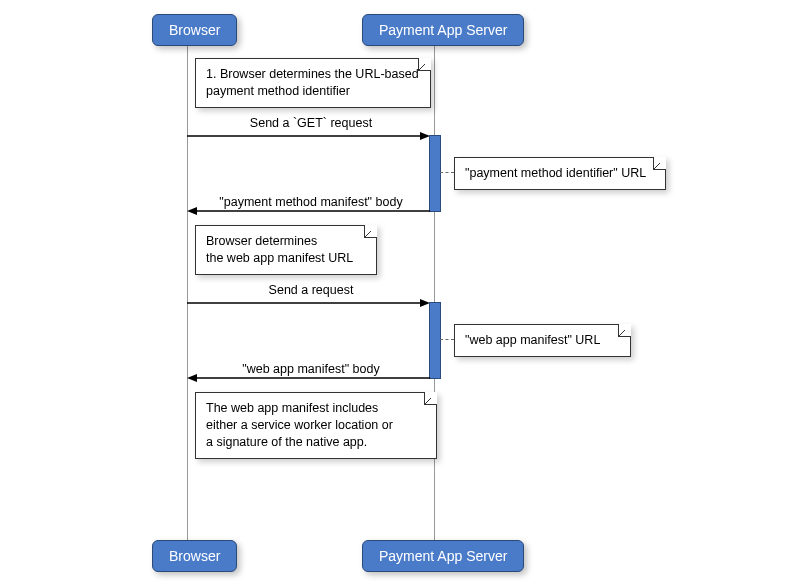  Describe the element at coordinates (542, 340) in the screenshot. I see `note-web-manifest-url: "web app manifest" URL` at that location.